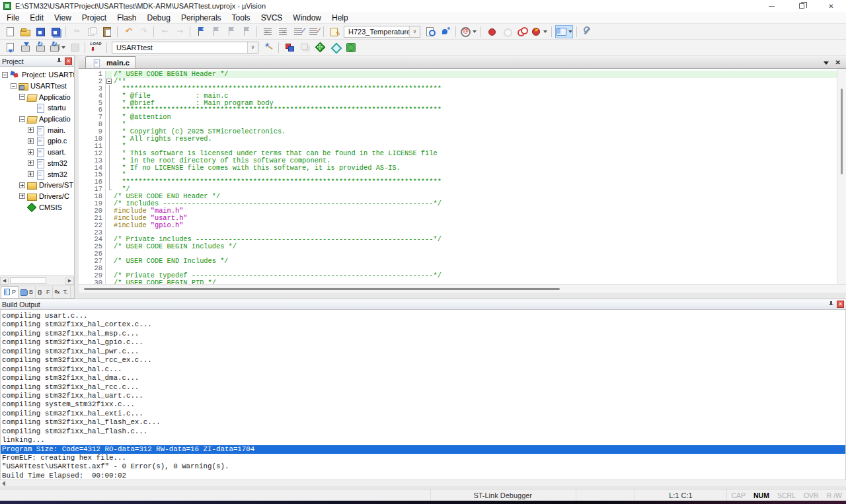 This screenshot has width=846, height=504. Describe the element at coordinates (430, 32) in the screenshot. I see `incremental-find-button` at that location.